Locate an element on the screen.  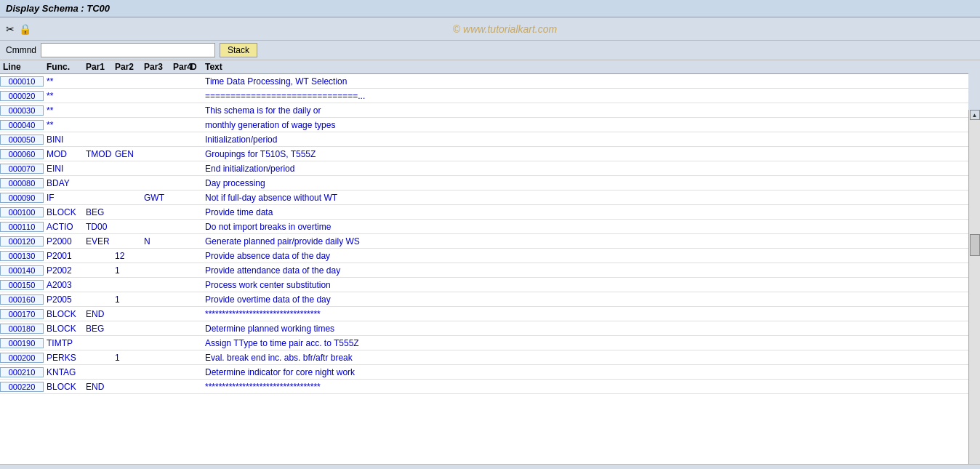
right-scrollbar: ▲ ▼ is located at coordinates (974, 286).